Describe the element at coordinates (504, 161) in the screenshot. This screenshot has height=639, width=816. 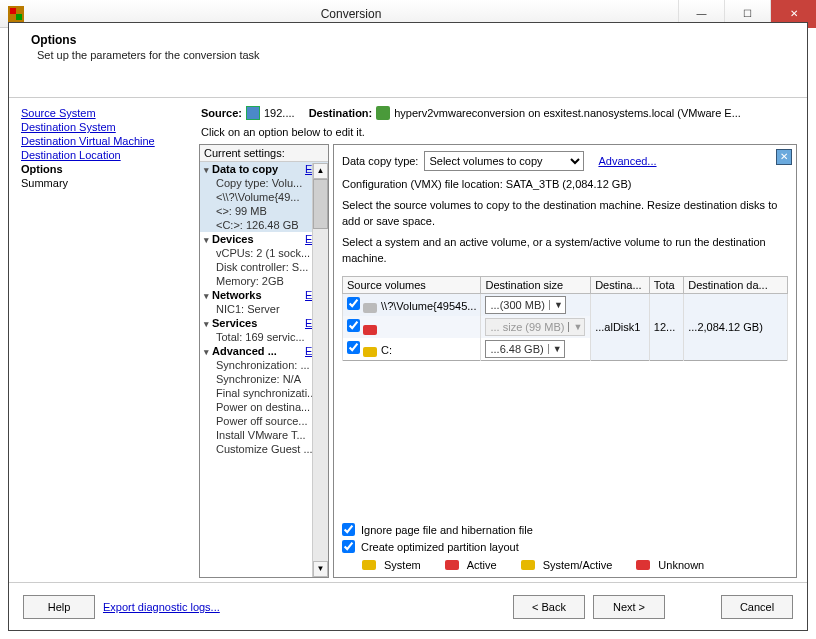
I see `copy-type-select: Select volumes to copy` at that location.